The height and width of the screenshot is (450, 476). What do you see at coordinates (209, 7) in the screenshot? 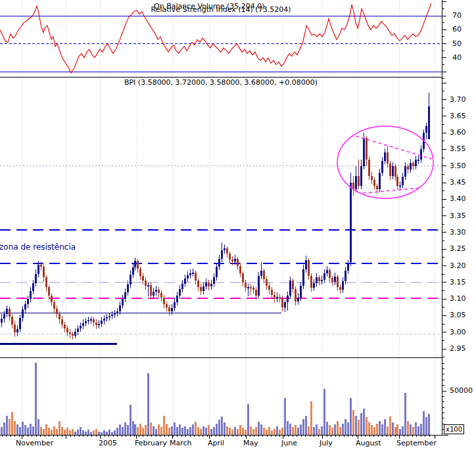
I see `obv-title-text: On Balance Volume (35,204.0)` at bounding box center [209, 7].